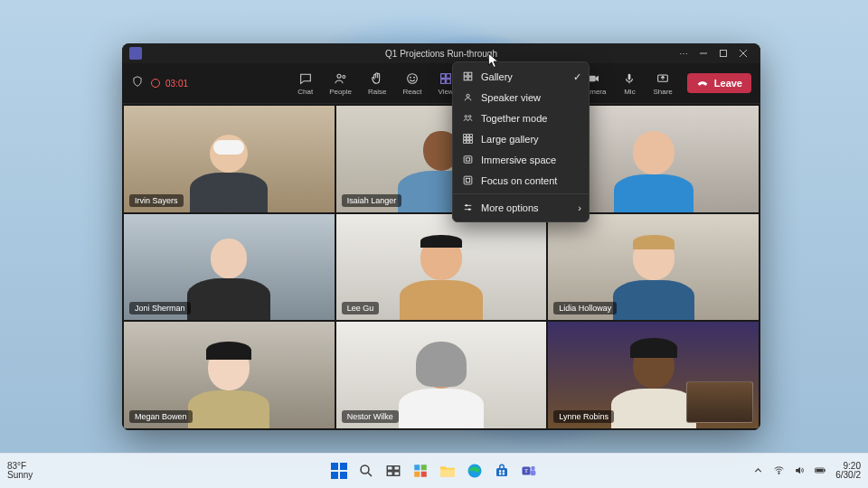 The height and width of the screenshot is (488, 868). I want to click on widgets-button, so click(420, 471).